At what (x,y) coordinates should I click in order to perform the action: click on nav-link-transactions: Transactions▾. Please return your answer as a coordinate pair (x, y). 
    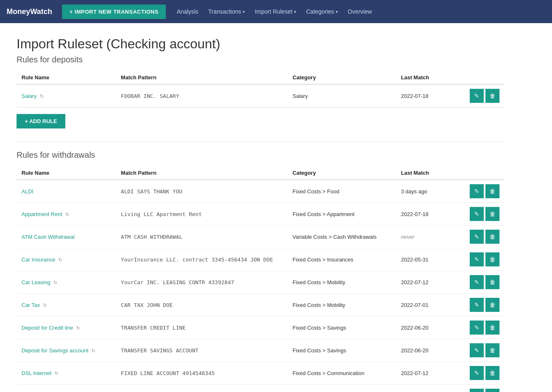
    Looking at the image, I should click on (227, 12).